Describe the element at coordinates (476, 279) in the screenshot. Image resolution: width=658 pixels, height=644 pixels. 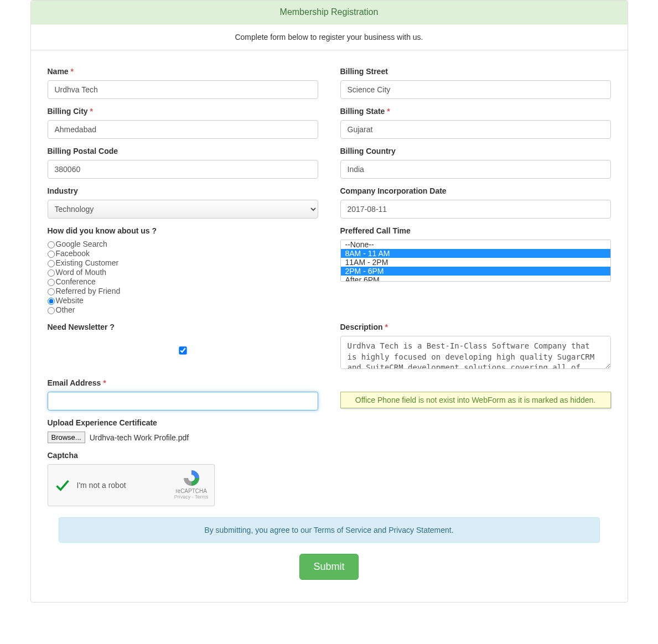
I see `call-time-option: After 6PM` at that location.